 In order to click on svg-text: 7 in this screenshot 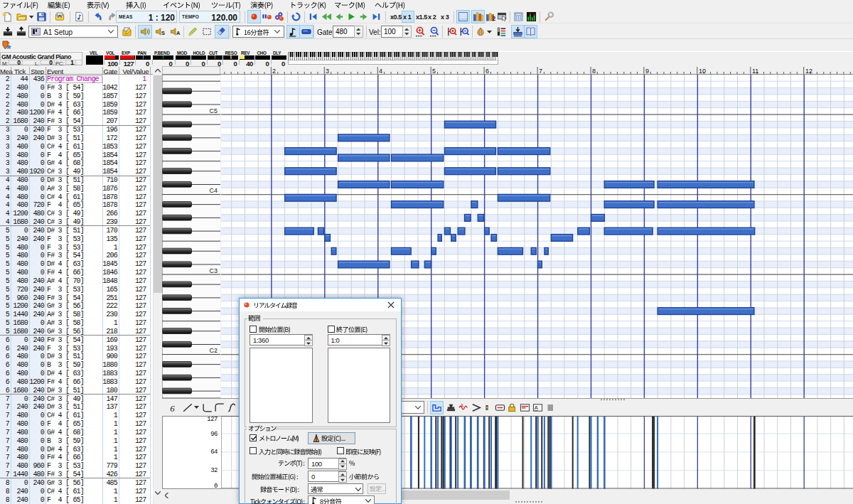, I will do `click(540, 71)`.